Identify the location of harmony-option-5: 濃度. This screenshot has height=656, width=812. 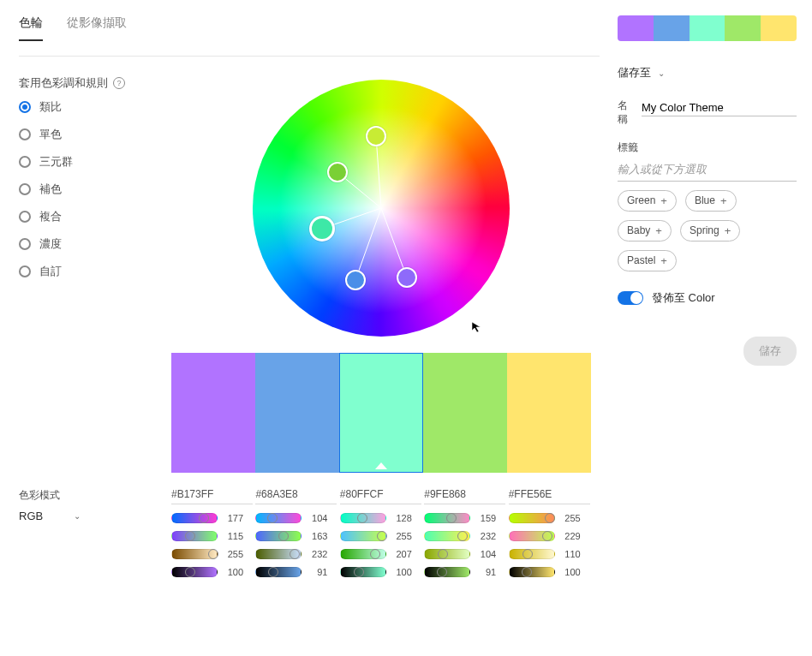
(87, 244).